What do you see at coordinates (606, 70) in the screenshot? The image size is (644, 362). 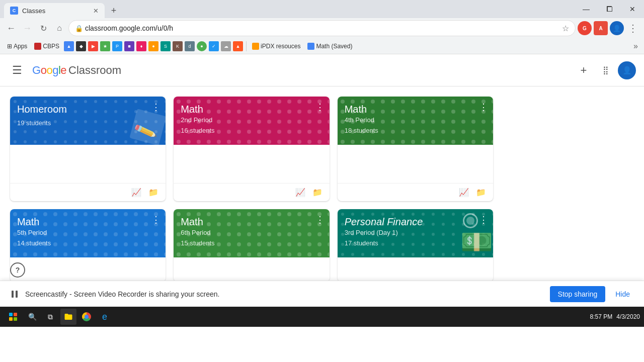 I see `apps-grid-button: ⣿` at bounding box center [606, 70].